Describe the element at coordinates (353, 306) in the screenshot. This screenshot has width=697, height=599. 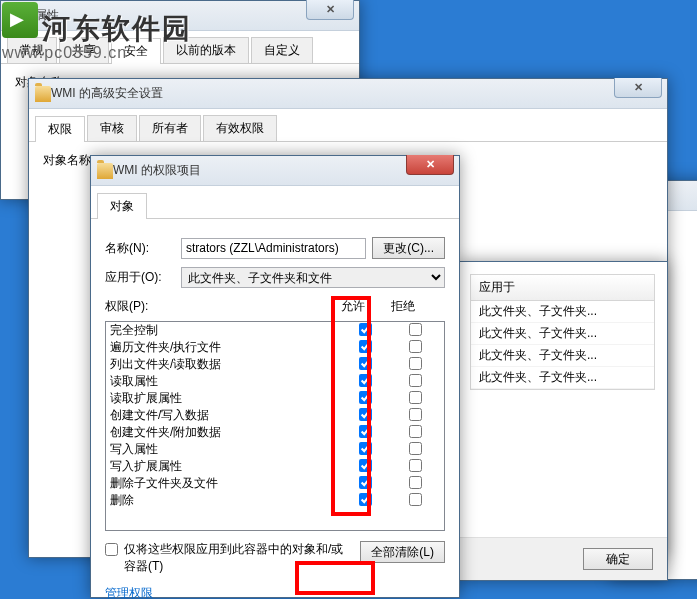
I see `allow-header: 允许` at that location.